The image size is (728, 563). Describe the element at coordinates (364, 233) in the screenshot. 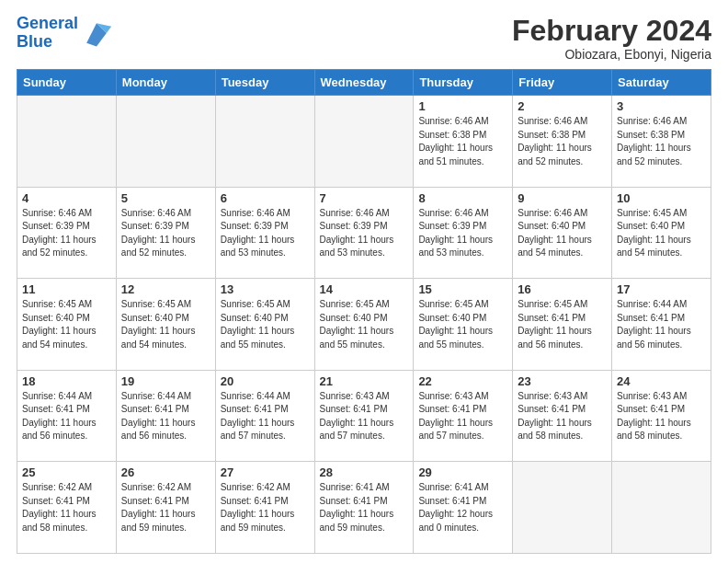

I see `calendar-cell: 7Sunrise: 6:46 AM Sunset: 6:39 PM Daylig…` at that location.